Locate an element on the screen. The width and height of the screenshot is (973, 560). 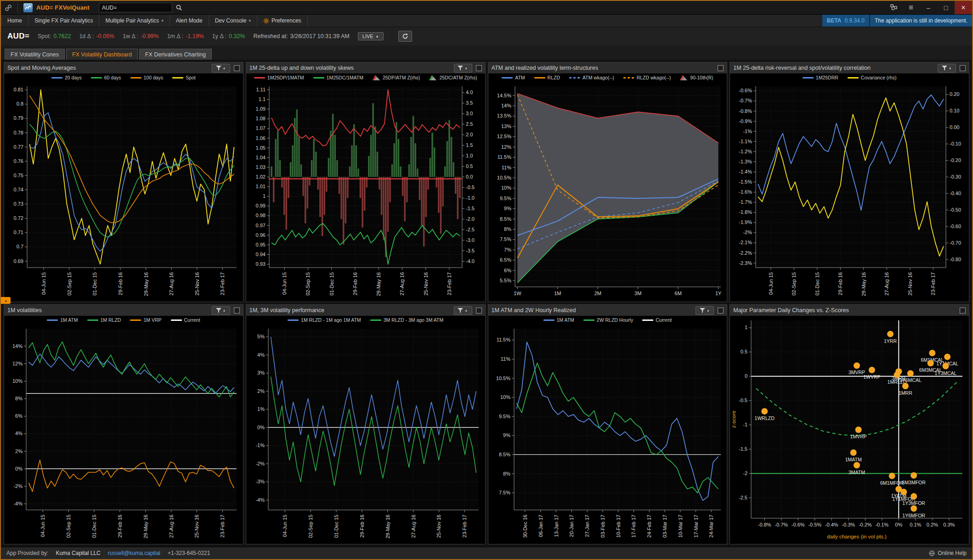
svg-text: 10.5% is located at coordinates (503, 178).